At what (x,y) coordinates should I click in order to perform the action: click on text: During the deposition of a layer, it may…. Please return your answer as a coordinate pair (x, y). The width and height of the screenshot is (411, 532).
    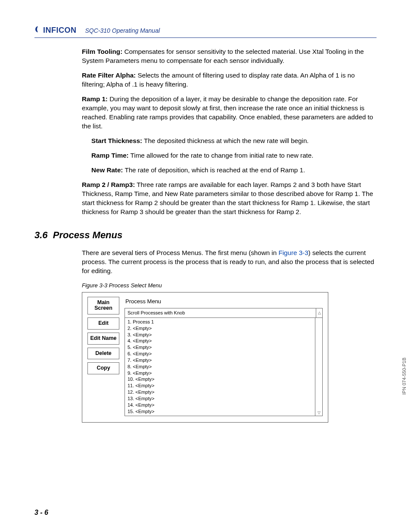
    Looking at the image, I should click on (227, 112).